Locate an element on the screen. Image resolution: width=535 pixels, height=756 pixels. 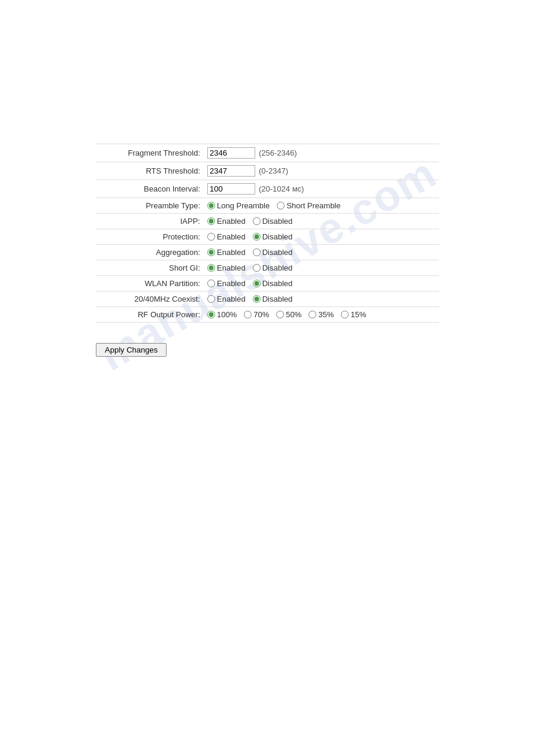
row-fragment-threshold: Fragment Threshold:(256-2346) is located at coordinates (267, 153).